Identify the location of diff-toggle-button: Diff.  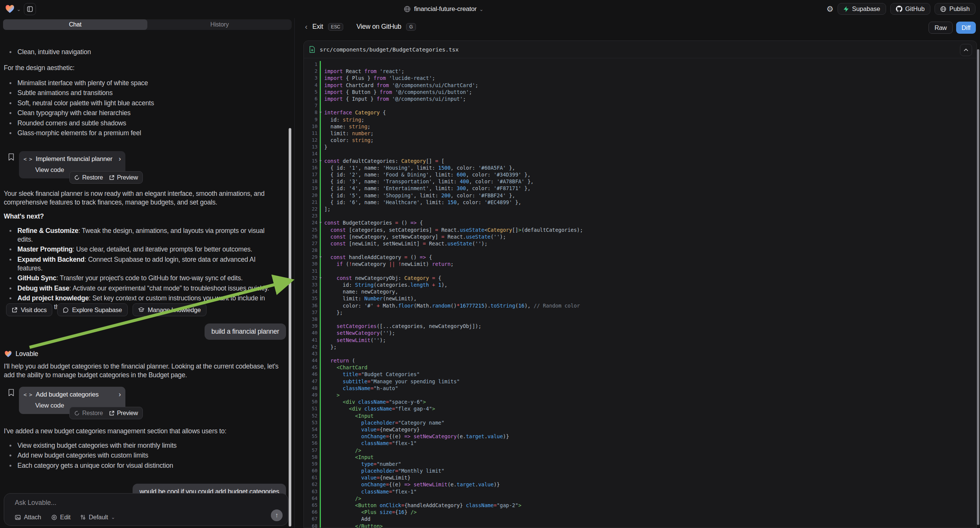
(966, 28).